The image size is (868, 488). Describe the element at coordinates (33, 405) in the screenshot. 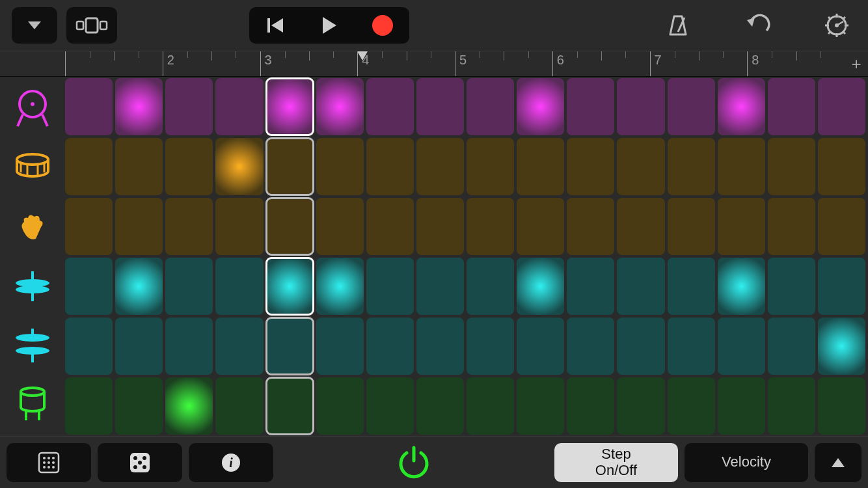

I see `tom-icon` at that location.